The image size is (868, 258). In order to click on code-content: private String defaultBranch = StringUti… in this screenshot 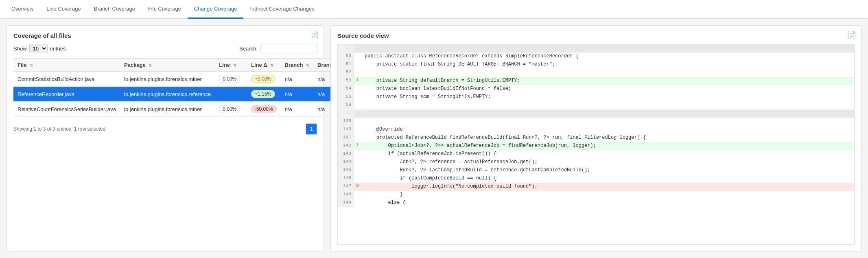, I will do `click(608, 81)`.